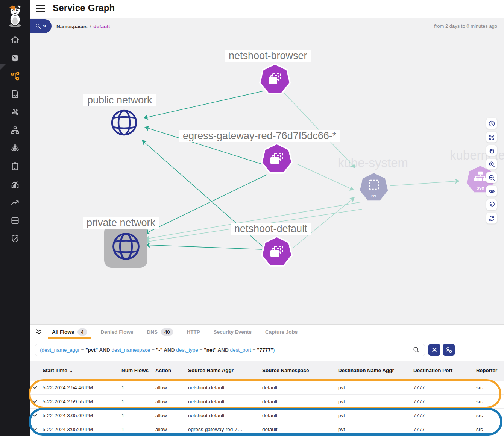 This screenshot has height=436, width=504. What do you see at coordinates (492, 178) in the screenshot?
I see `zoom-out-button` at bounding box center [492, 178].